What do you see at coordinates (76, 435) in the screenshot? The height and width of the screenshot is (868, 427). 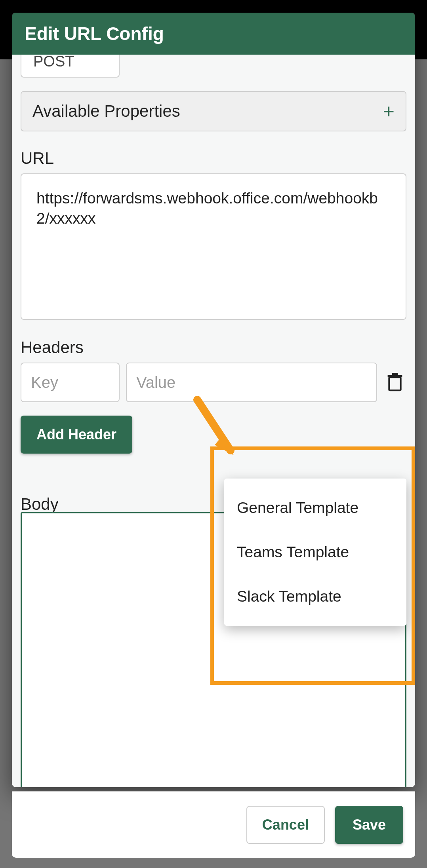 I see `add-header-button: Add Header` at bounding box center [76, 435].